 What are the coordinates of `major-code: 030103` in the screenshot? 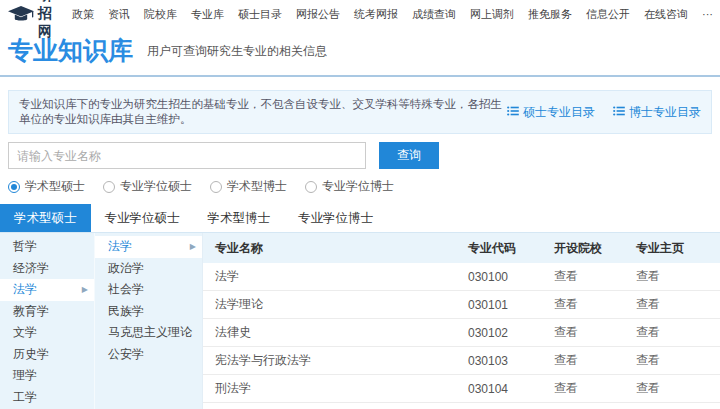 It's located at (511, 361).